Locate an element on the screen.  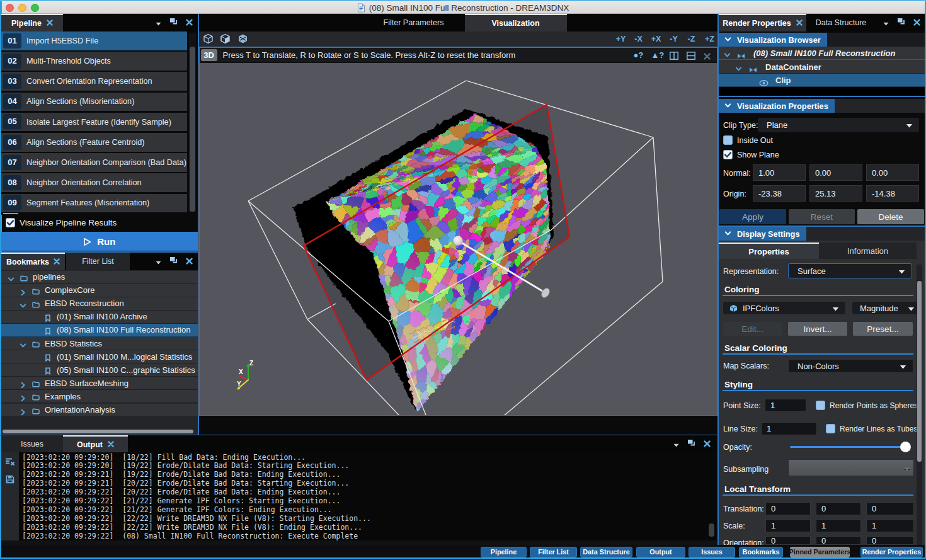
chevron-right-icon is located at coordinates (23, 413).